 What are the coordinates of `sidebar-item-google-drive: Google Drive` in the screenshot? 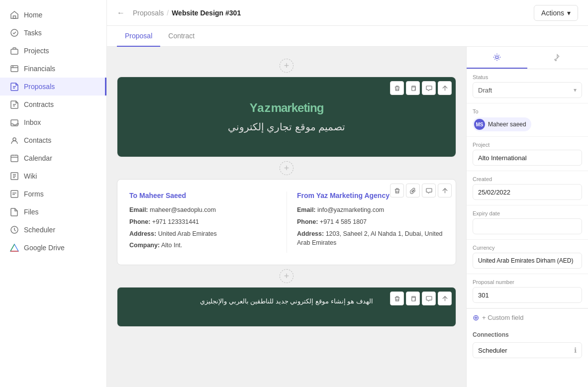 It's located at (53, 248).